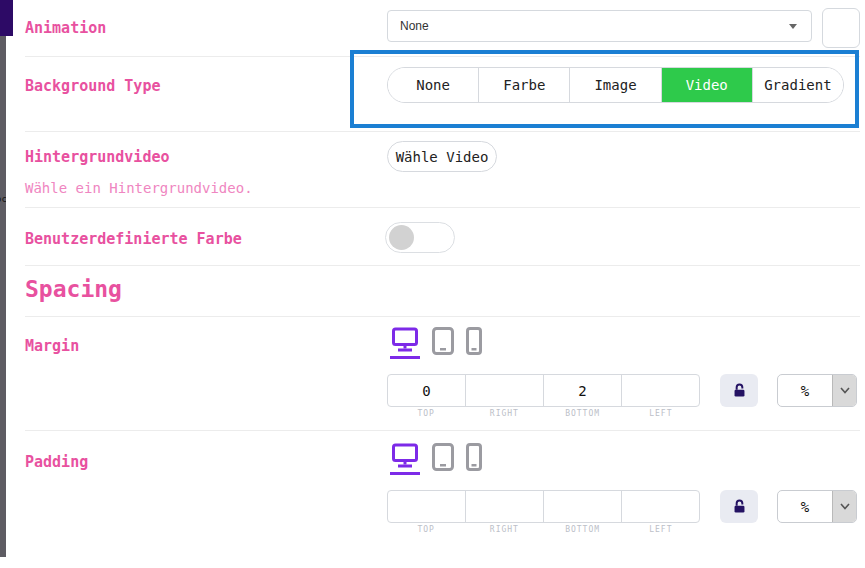  What do you see at coordinates (504, 506) in the screenshot?
I see `padding-right-input` at bounding box center [504, 506].